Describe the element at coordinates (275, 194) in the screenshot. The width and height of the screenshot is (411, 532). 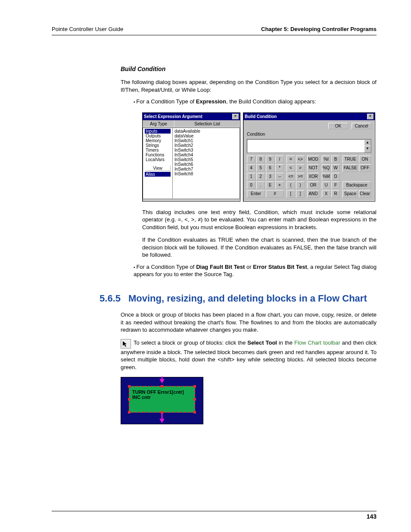
I see `hash-button: #` at that location.